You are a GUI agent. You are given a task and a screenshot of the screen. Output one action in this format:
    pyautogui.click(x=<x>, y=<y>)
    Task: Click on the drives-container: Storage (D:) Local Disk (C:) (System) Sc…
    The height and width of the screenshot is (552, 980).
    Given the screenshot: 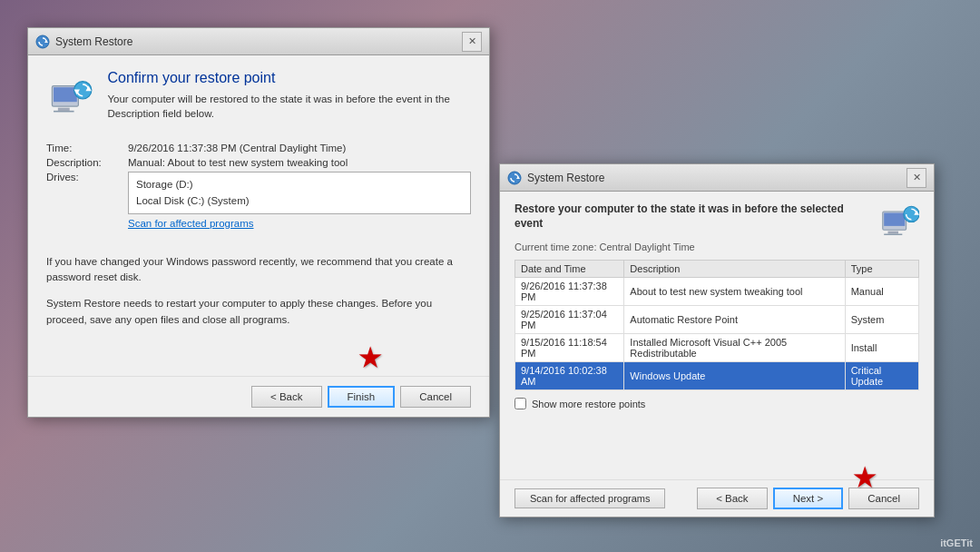 What is the action you would take?
    pyautogui.click(x=299, y=207)
    